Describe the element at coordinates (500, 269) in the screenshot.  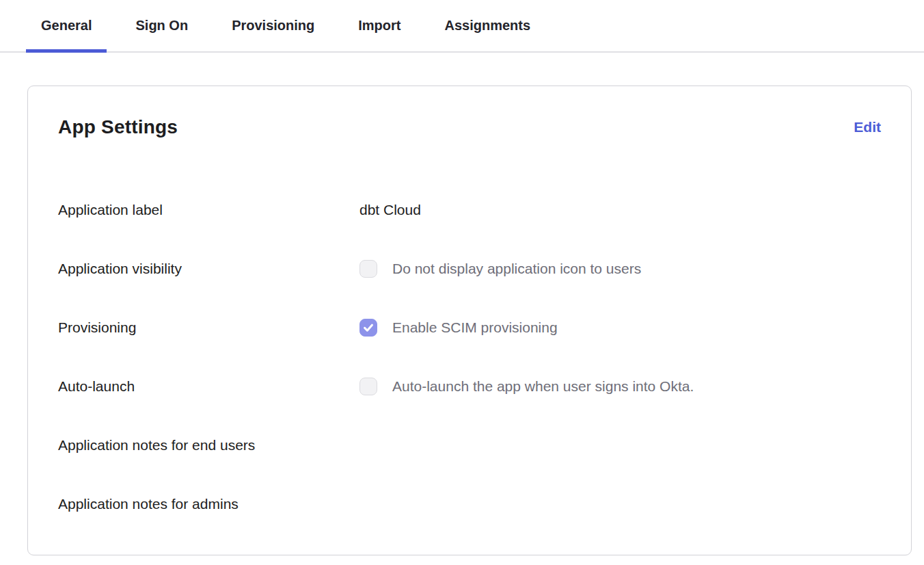
I see `row-value: Do not display application icon to users` at that location.